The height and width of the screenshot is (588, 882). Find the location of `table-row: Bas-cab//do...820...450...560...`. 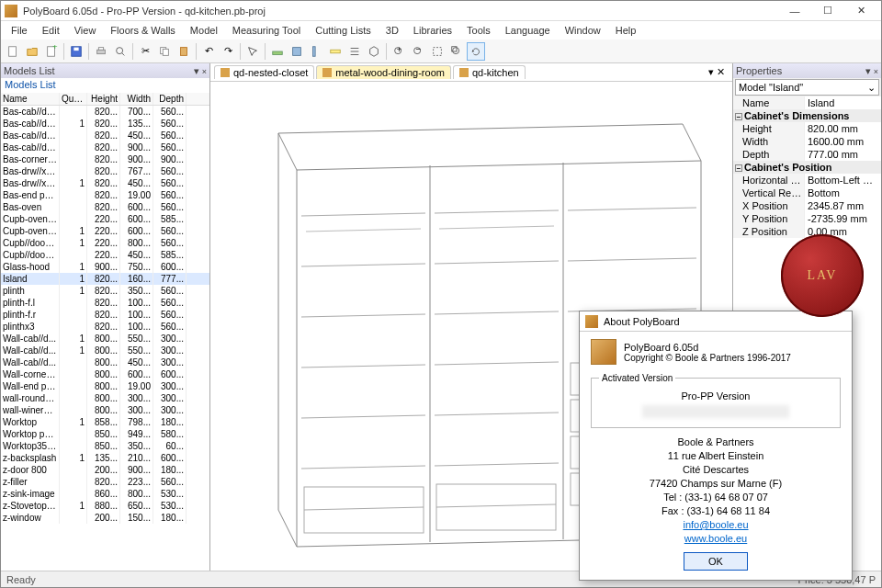

table-row: Bas-cab//do...820...450...560... is located at coordinates (105, 136).